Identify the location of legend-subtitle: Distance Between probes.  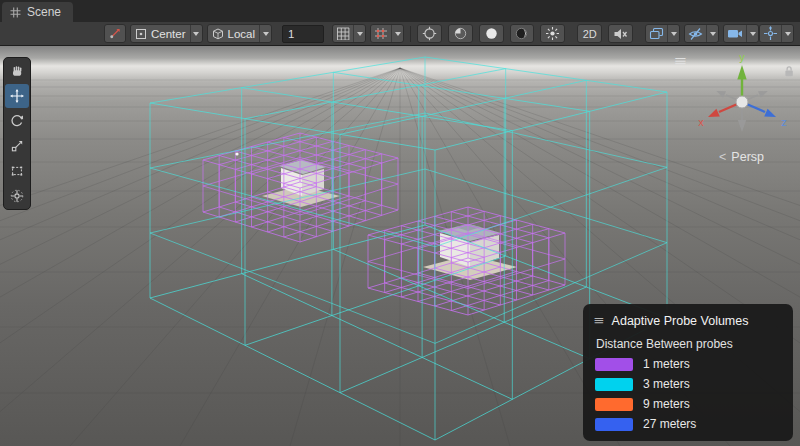
(688, 344).